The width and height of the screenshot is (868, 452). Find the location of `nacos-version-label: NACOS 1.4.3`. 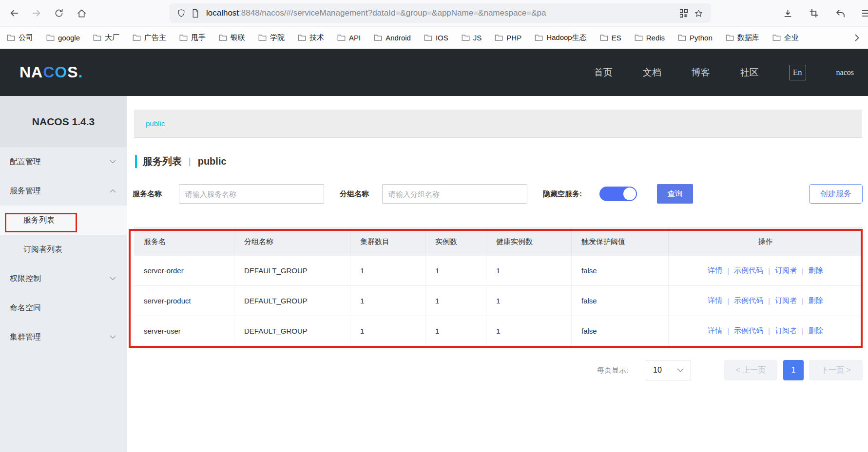

nacos-version-label: NACOS 1.4.3 is located at coordinates (63, 122).